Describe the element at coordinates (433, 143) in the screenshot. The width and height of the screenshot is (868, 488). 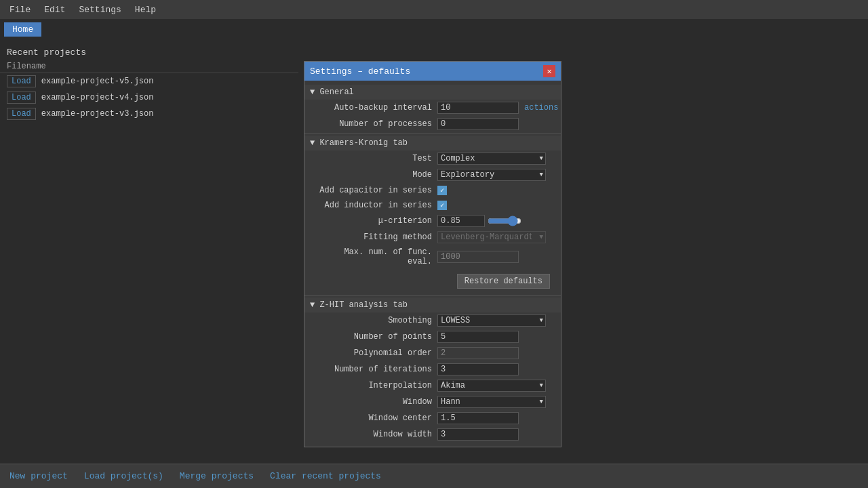
I see `kk-section-header: ▼ Kramers-Kronig tab` at that location.